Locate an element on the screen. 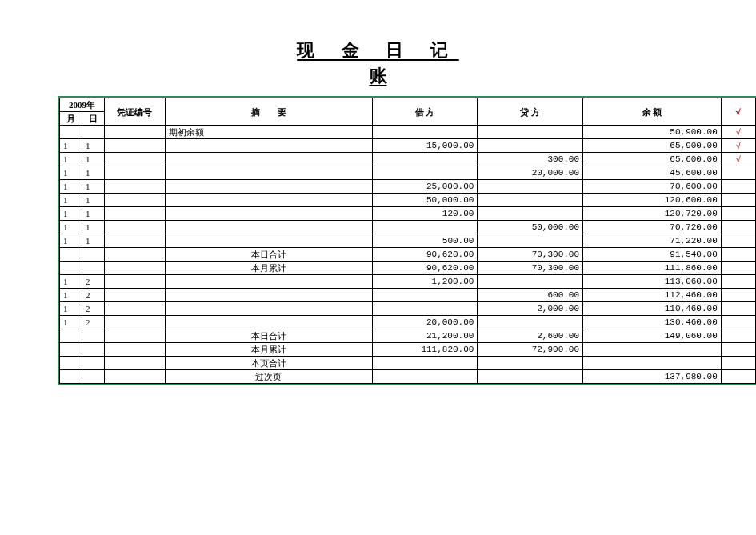 Image resolution: width=756 pixels, height=535 pixels. cell-debit: 1,200.00 is located at coordinates (425, 281).